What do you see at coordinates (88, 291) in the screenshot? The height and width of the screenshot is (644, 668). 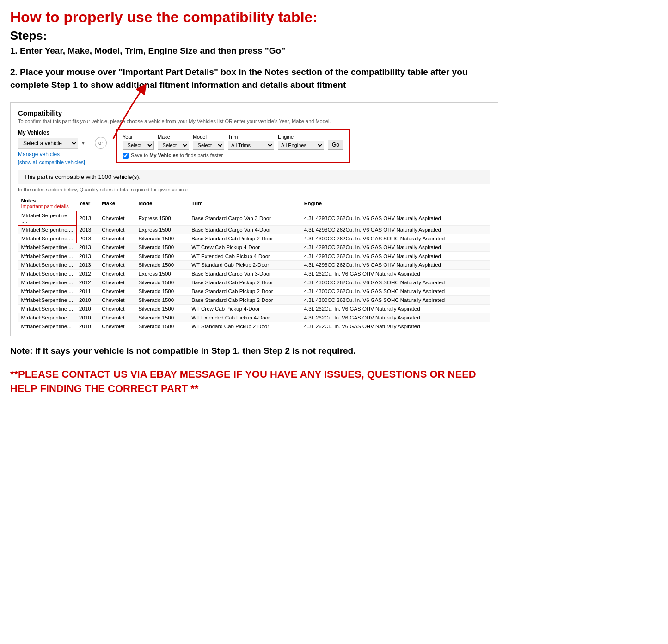 I see `year-cell: 2011` at bounding box center [88, 291].